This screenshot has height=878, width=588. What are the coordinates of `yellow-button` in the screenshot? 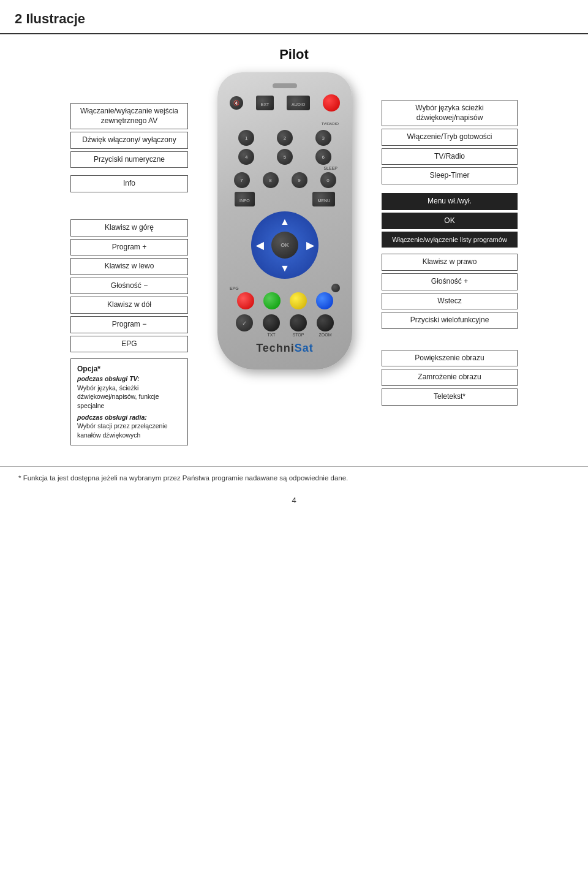 It's located at (298, 301).